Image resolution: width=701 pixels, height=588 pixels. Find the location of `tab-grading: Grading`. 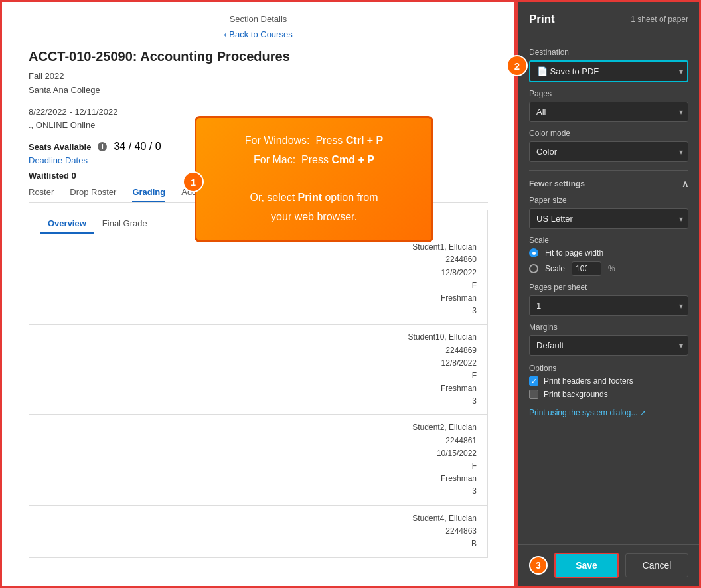

tab-grading: Grading is located at coordinates (149, 195).